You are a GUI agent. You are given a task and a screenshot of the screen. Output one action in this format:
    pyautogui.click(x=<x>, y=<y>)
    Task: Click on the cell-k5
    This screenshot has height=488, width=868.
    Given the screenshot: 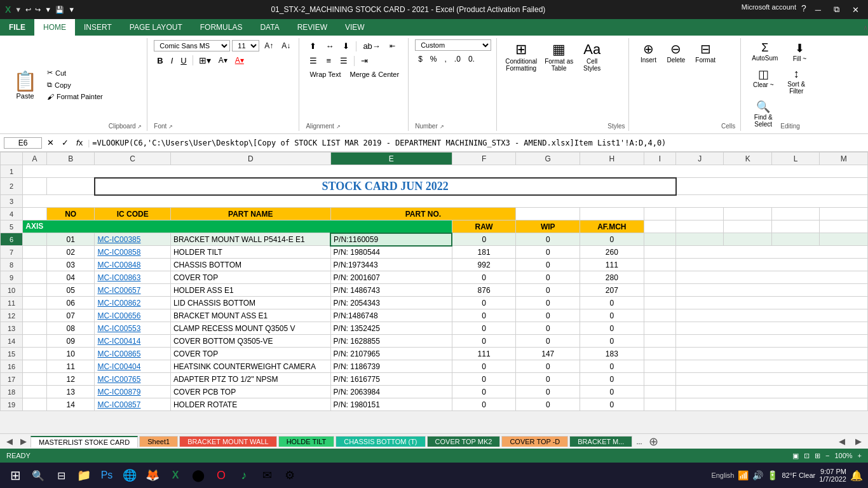 What is the action you would take?
    pyautogui.click(x=747, y=227)
    